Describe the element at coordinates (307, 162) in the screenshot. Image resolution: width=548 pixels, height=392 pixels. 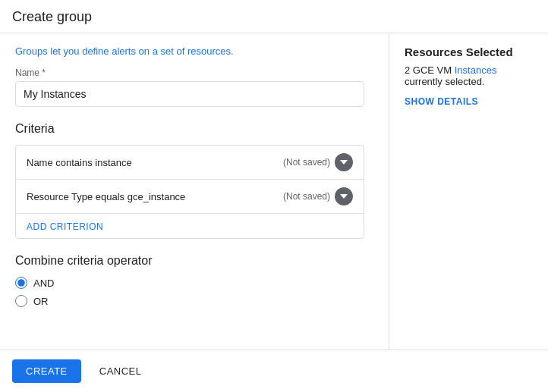
I see `criteria-status-0: (Not saved)` at that location.